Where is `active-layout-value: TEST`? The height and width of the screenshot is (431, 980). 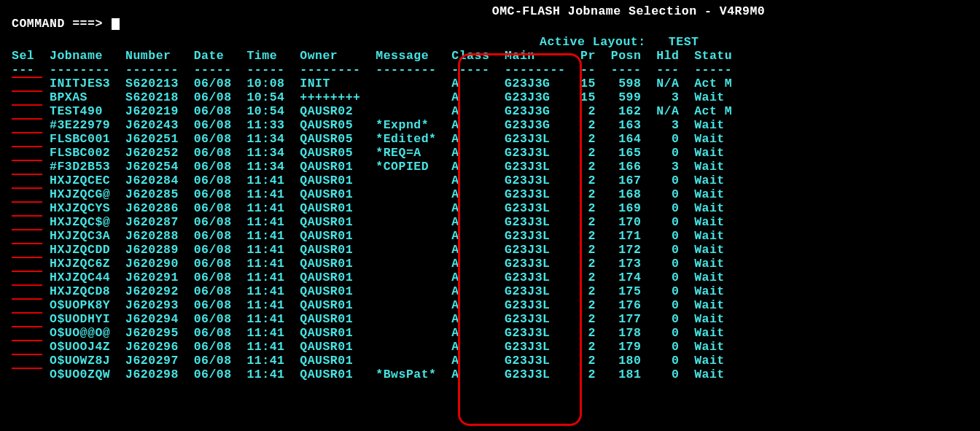 active-layout-value: TEST is located at coordinates (684, 42).